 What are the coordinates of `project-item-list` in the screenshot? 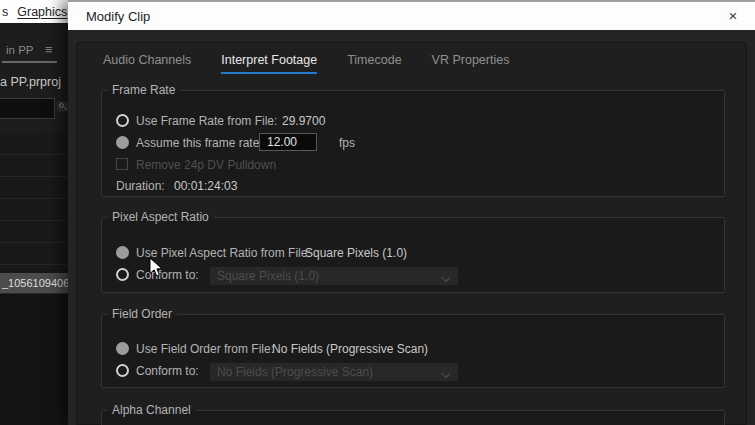 It's located at (34, 203).